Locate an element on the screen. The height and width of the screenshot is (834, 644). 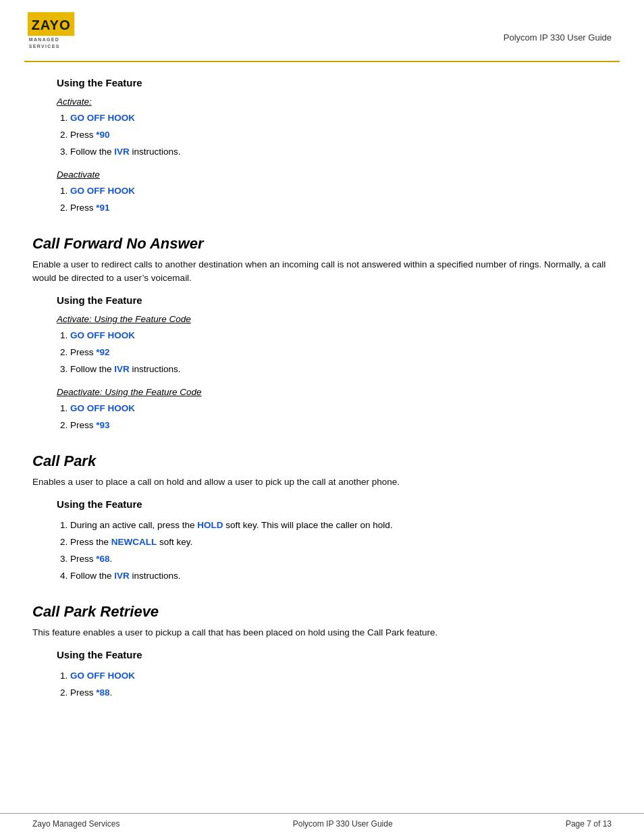
section-call-park-retrieve: Call Park Retrieve This feature enables … is located at coordinates (322, 652).